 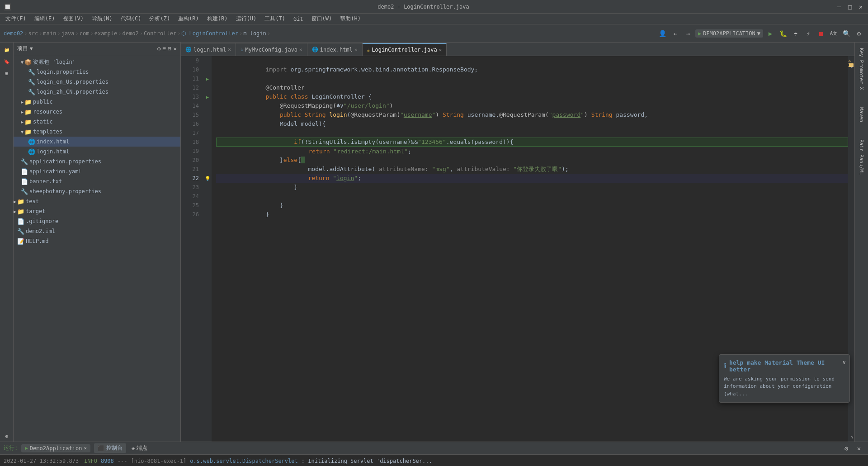 What do you see at coordinates (729, 33) in the screenshot?
I see `run-config: ▶ DEMO2APPLICATION ▼` at bounding box center [729, 33].